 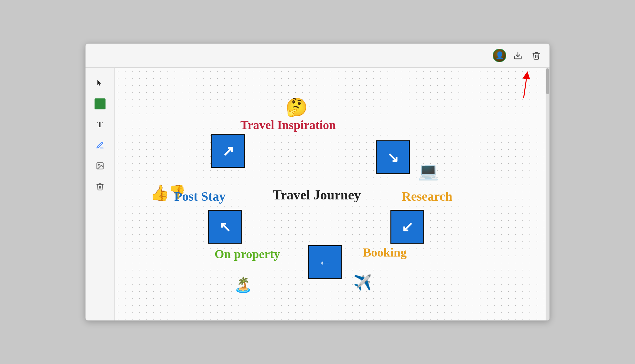 What do you see at coordinates (407, 227) in the screenshot?
I see `arrow-box-mid-right: ↙` at bounding box center [407, 227].